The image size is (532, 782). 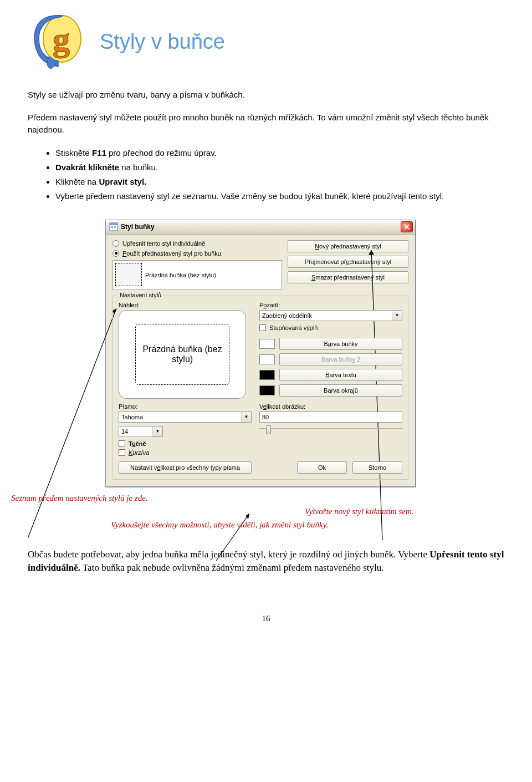 I want to click on imagesize-slider, so click(x=331, y=429).